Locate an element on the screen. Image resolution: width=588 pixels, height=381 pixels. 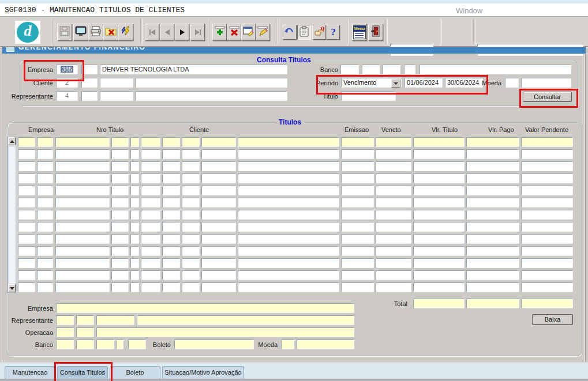
scroll-up-button is located at coordinates (12, 141).